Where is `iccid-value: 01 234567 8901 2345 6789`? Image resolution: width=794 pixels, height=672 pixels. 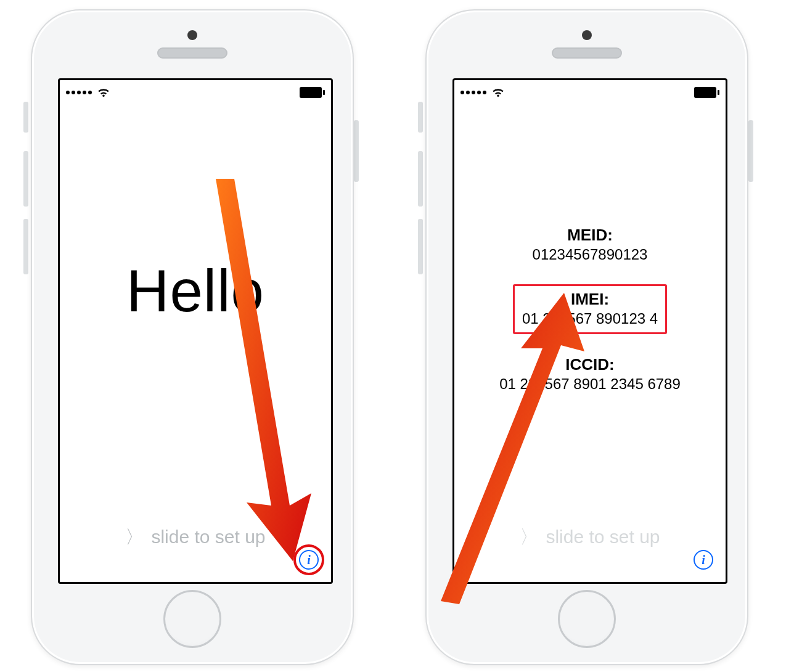 iccid-value: 01 234567 8901 2345 6789 is located at coordinates (590, 384).